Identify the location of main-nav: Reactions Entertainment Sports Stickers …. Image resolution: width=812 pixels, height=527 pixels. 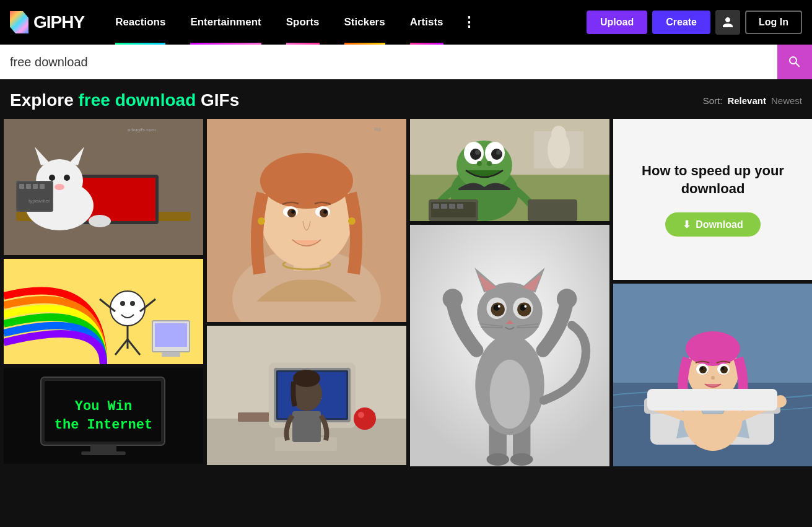
(338, 22).